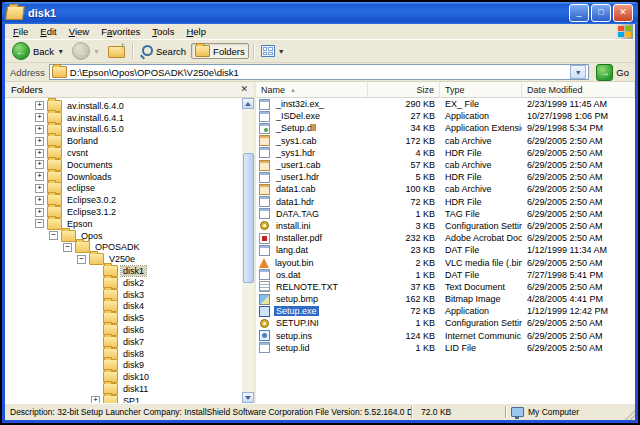 This screenshot has width=640, height=425. I want to click on back-dropdown-icon: ▼, so click(60, 52).